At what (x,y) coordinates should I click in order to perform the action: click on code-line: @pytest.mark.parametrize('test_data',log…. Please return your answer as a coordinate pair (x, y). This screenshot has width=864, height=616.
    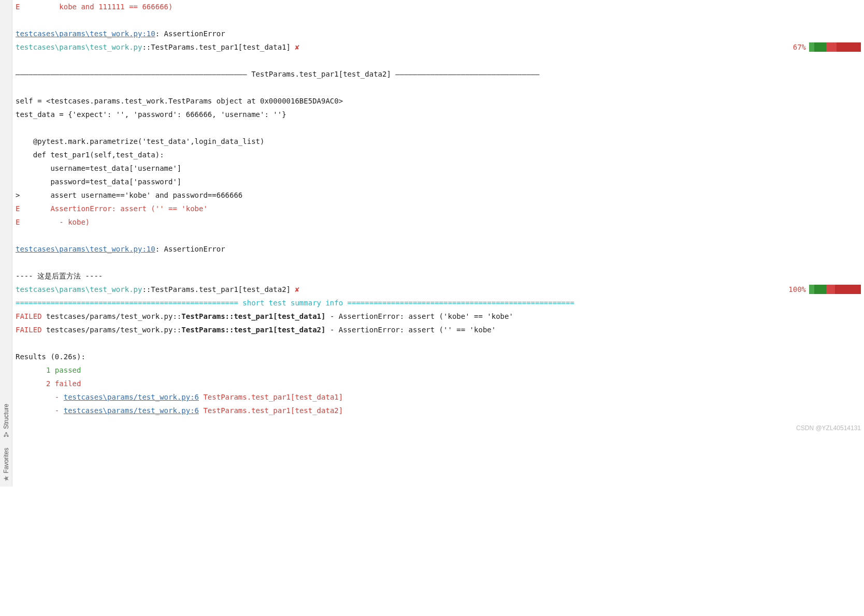
    Looking at the image, I should click on (140, 141).